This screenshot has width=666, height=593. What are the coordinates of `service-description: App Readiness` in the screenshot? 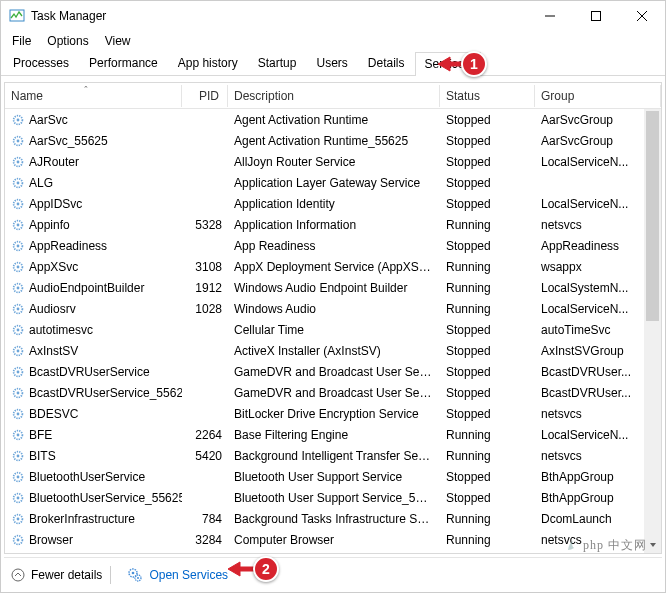 It's located at (334, 246).